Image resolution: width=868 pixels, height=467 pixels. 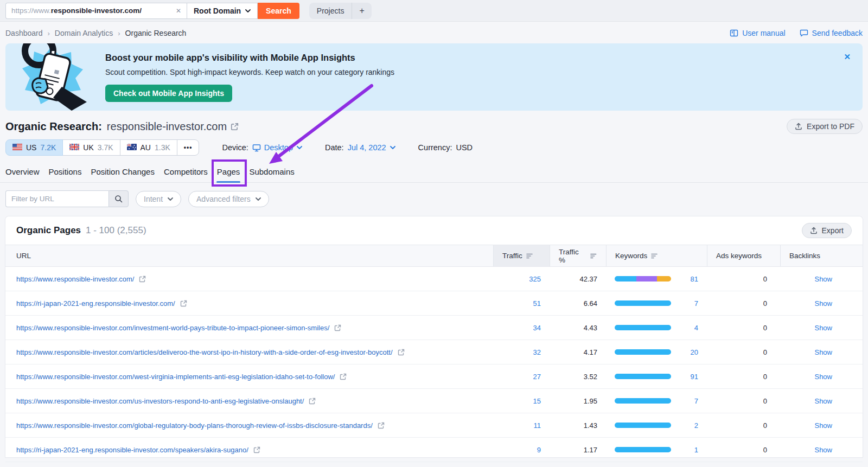 What do you see at coordinates (434, 32) in the screenshot?
I see `breadcrumb-row: Dashboard›Domain Analytics›Organic Resea…` at bounding box center [434, 32].